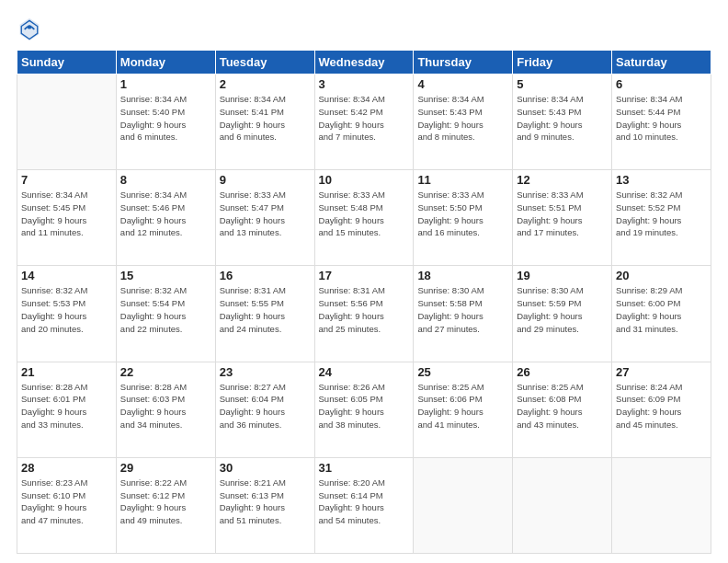 The width and height of the screenshot is (728, 563). Describe the element at coordinates (265, 122) in the screenshot. I see `calendar-cell: 2Sunrise: 8:34 AM Sunset: 5:41 PM Daylig…` at that location.